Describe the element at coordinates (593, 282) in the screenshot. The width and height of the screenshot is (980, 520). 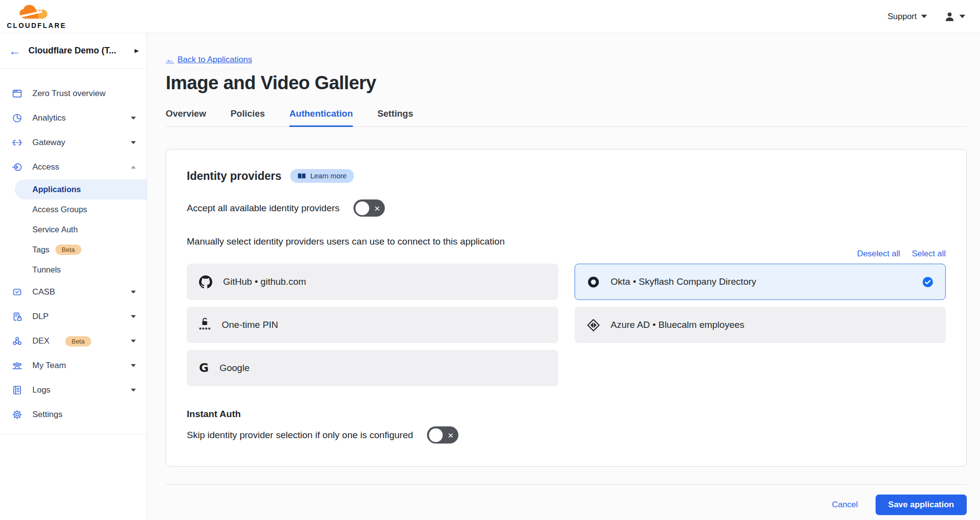
I see `okta-icon` at that location.